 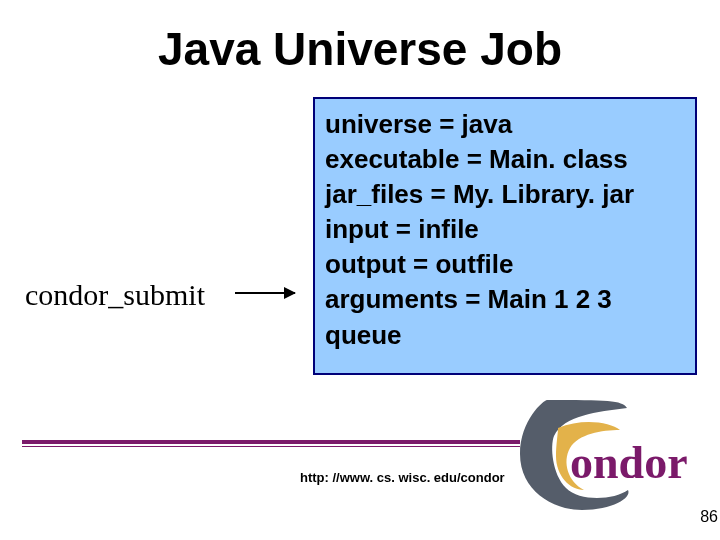 I want to click on page-number: 86, so click(x=709, y=517).